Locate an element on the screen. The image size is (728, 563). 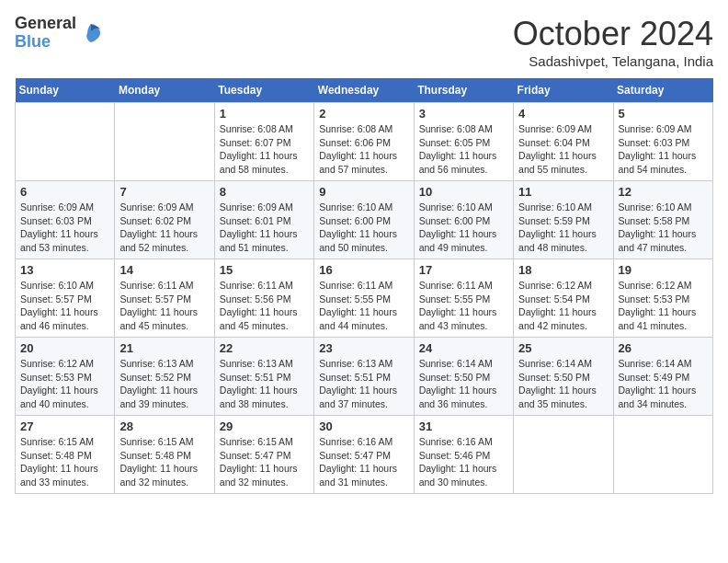
calendar-cell: 29Sunrise: 6:15 AMSunset: 5:47 PMDayligh… is located at coordinates (264, 454).